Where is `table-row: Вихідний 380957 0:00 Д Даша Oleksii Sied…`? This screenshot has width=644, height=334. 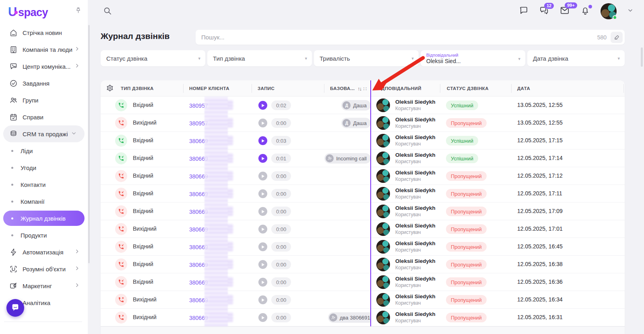
table-row: Вихідний 380957 0:00 Д Даша Oleksii Sied… is located at coordinates (363, 123).